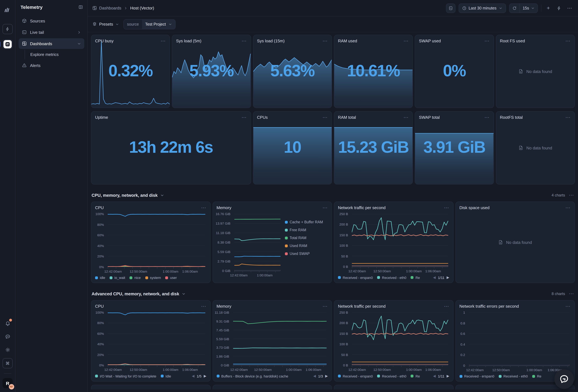 This screenshot has width=578, height=392. Describe the element at coordinates (151, 377) in the screenshot. I see `chart-legend: I/O Wait - Waiting for I/O to completeId…` at that location.